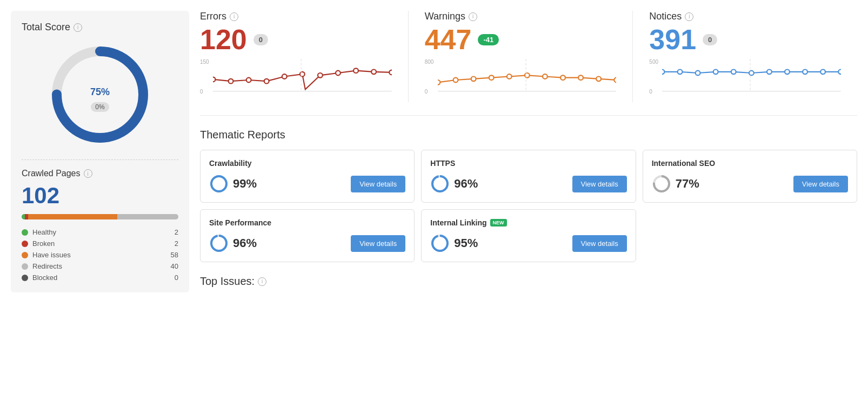 Image resolution: width=868 pixels, height=413 pixels. Describe the element at coordinates (219, 184) in the screenshot. I see `crawlability-donut` at that location.